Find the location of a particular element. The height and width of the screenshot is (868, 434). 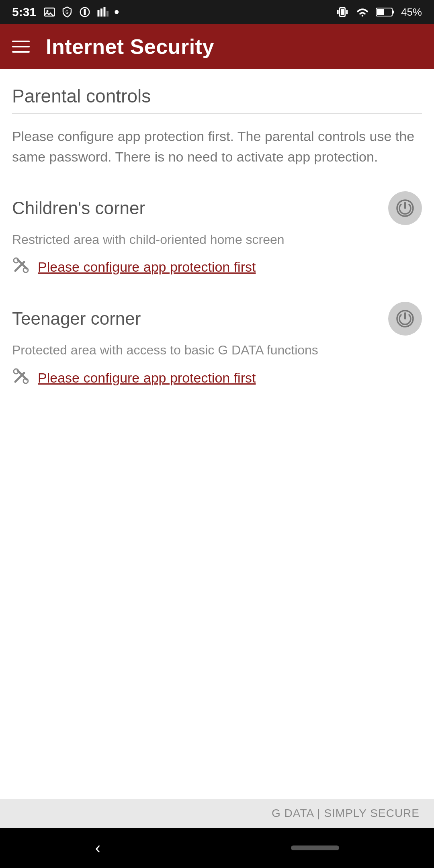

circle-icon is located at coordinates (85, 12).